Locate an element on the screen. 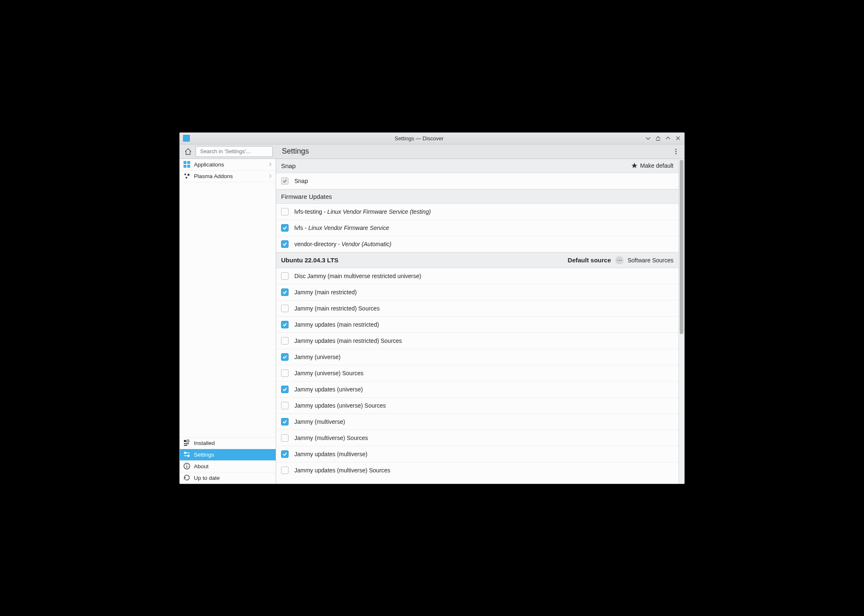  source-label: Jammy (multiverse) is located at coordinates (320, 422).